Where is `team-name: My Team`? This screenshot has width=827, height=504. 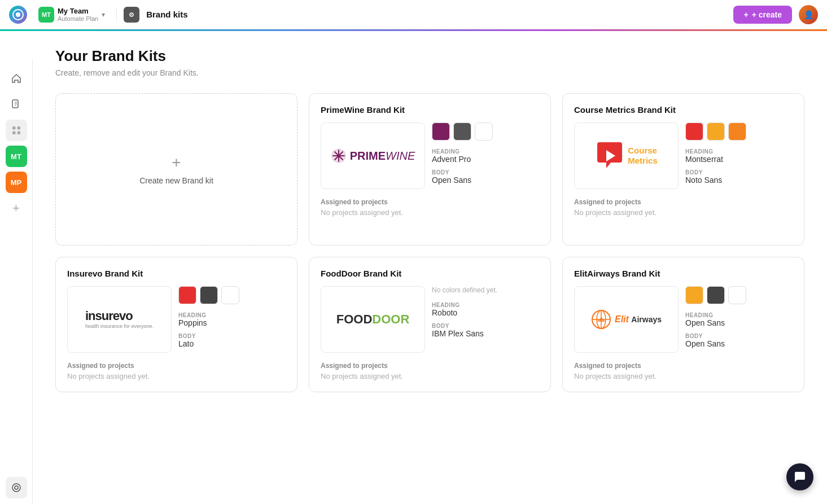
team-name: My Team is located at coordinates (78, 11).